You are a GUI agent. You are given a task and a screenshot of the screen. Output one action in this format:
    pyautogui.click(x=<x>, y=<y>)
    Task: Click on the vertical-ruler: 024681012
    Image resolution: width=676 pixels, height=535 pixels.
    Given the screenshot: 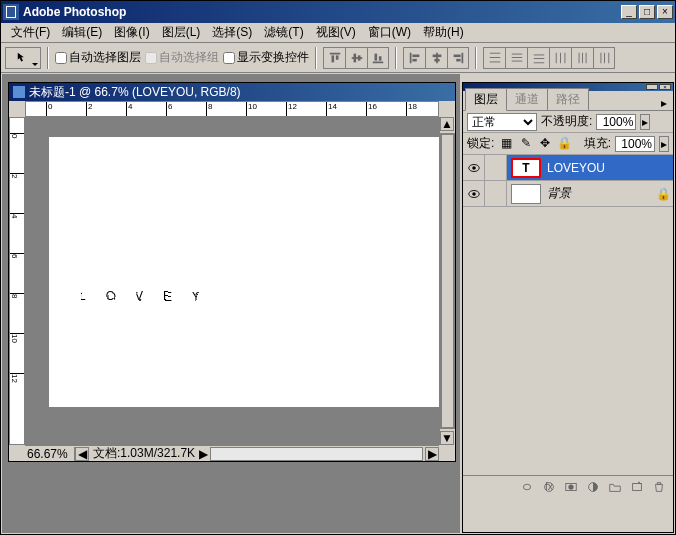 What is the action you would take?
    pyautogui.click(x=17, y=281)
    